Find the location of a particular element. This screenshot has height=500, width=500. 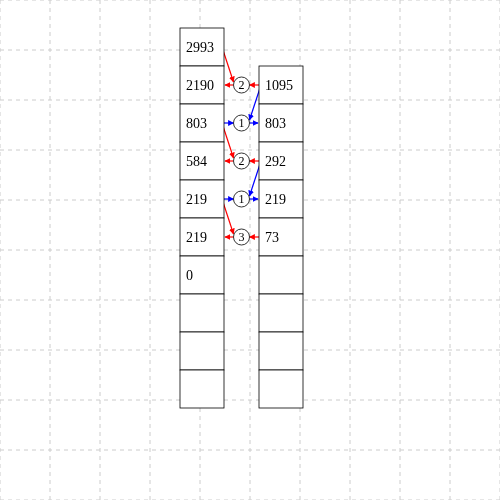

right-value: 292 is located at coordinates (276, 162).